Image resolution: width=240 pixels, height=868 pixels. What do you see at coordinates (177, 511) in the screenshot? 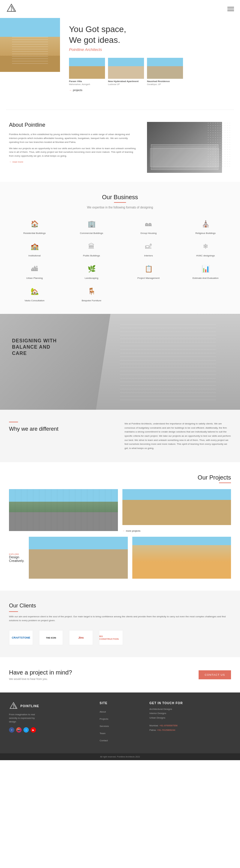
I see `project-card-group-right: more projects` at bounding box center [177, 511].